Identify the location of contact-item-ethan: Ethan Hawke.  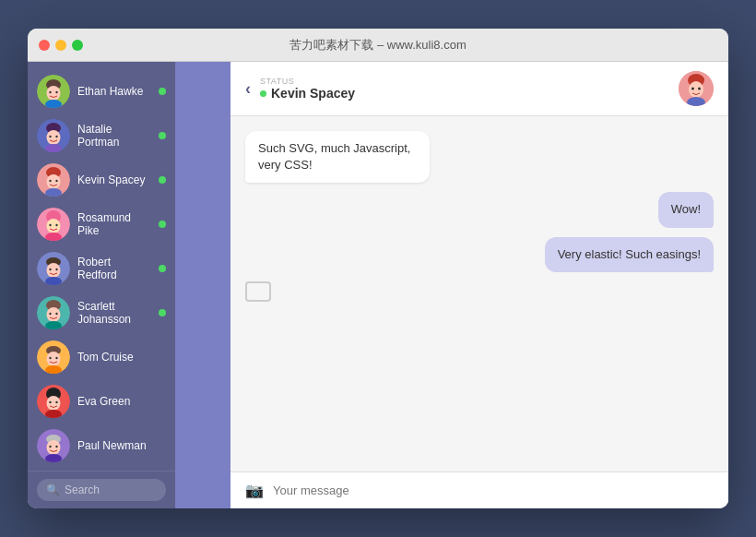
(101, 91).